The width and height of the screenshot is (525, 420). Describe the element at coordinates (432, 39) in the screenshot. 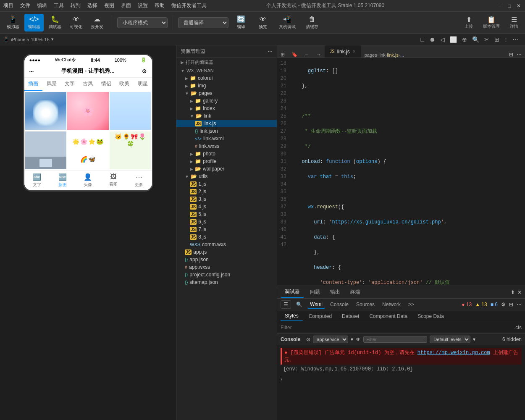

I see `record-icon: ⏺` at that location.